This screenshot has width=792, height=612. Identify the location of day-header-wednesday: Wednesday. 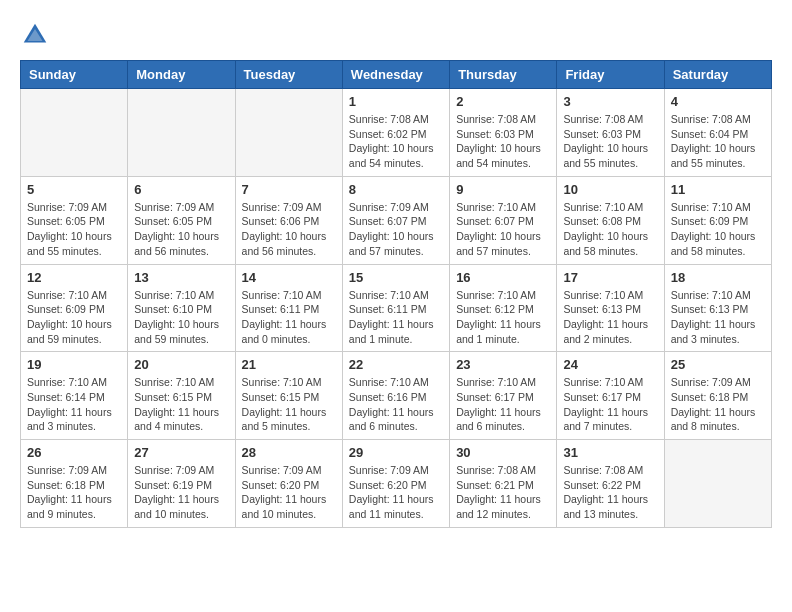
(396, 75).